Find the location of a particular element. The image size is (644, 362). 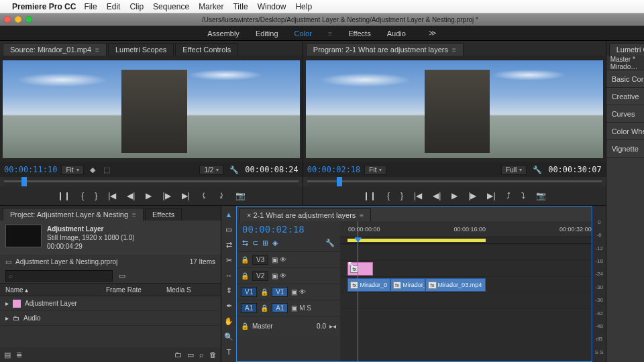

program-in-timecode: 00:00:02:18 is located at coordinates (334, 170).